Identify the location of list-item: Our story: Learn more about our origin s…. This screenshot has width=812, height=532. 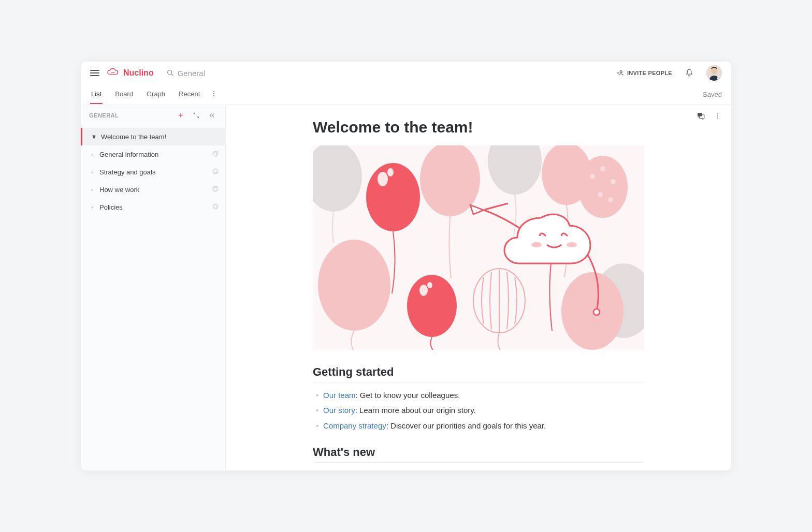
(479, 410).